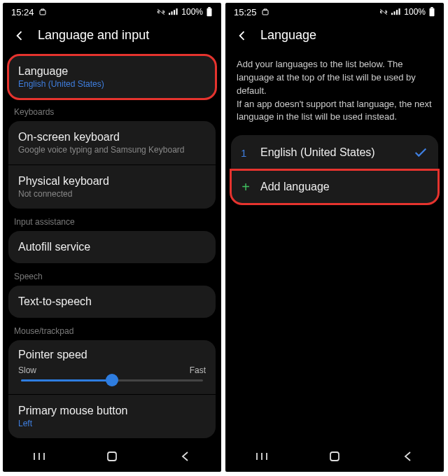 Image resolution: width=448 pixels, height=476 pixels. I want to click on status-time: 15:25, so click(245, 13).